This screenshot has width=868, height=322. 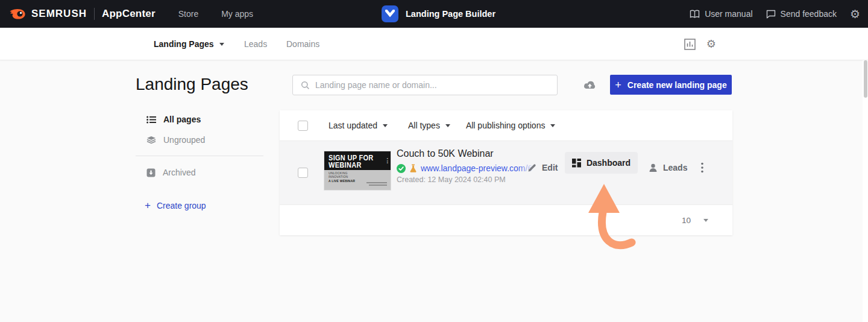 I want to click on nav-leads: Leads, so click(x=256, y=44).